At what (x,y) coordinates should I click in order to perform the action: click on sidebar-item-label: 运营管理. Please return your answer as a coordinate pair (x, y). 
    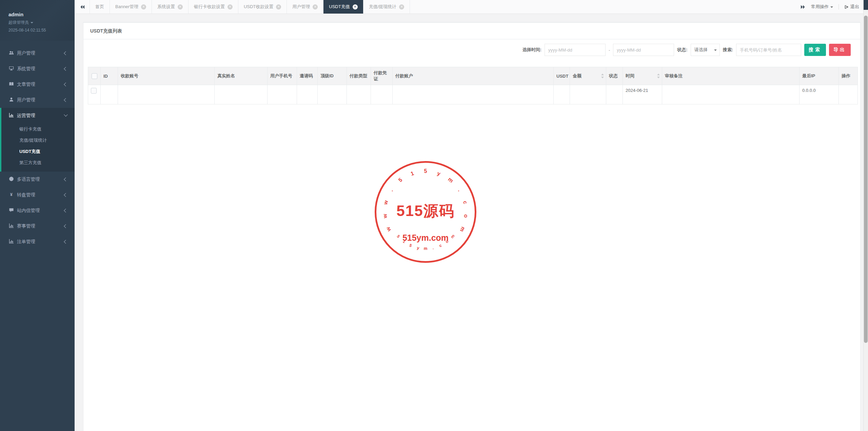
    Looking at the image, I should click on (26, 115).